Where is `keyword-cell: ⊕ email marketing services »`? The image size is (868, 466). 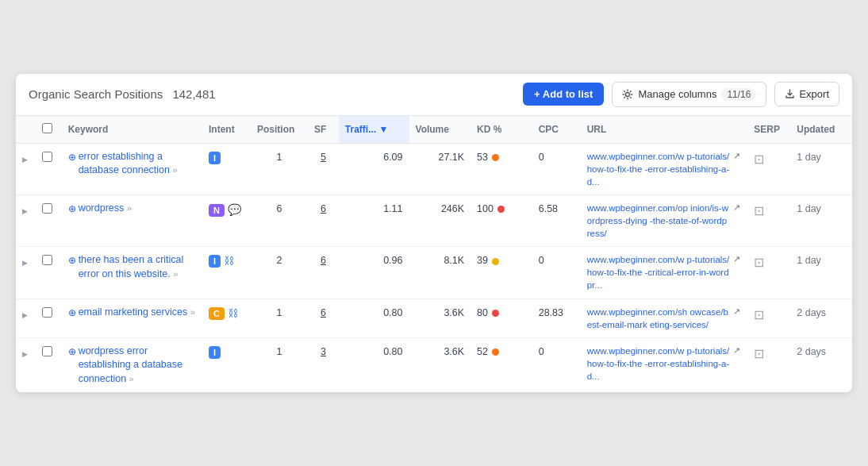
keyword-cell: ⊕ email marketing services » is located at coordinates (132, 318).